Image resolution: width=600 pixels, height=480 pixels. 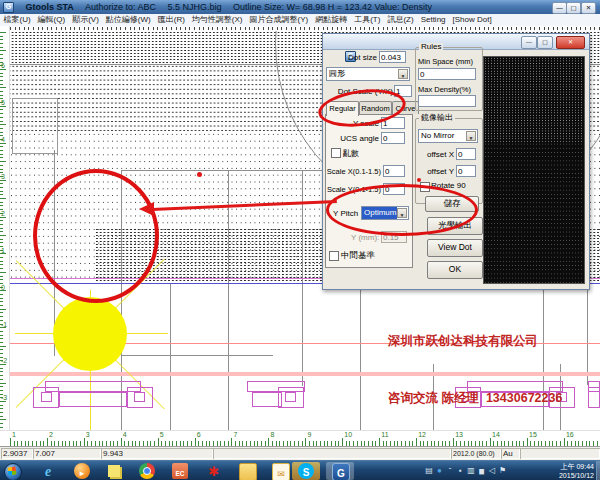 I want to click on menu-item: 網點旋轉, so click(x=332, y=20).